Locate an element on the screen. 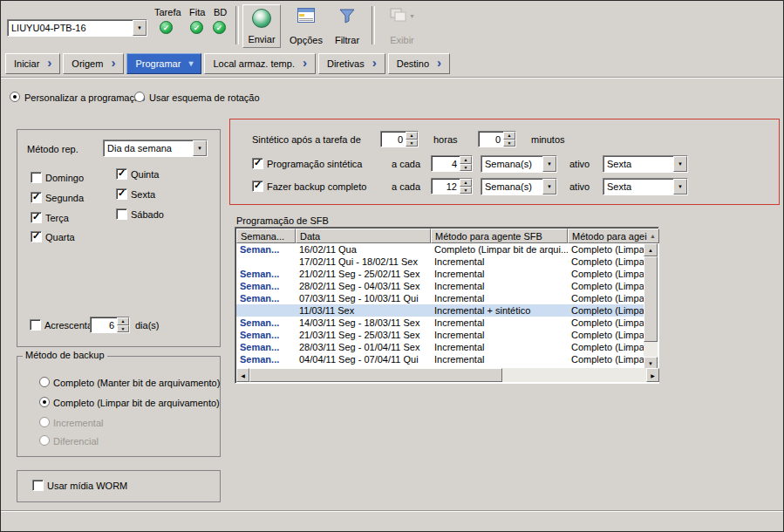  completo-day-value: Sexta is located at coordinates (638, 187).